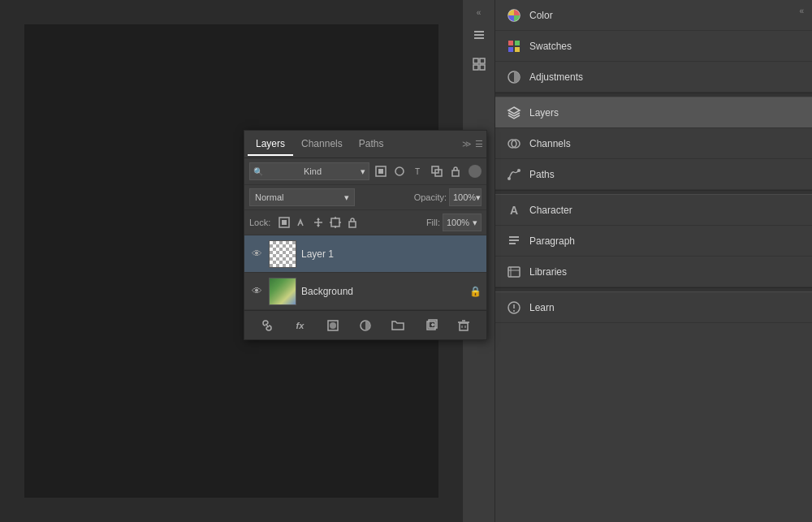 The image size is (812, 522). What do you see at coordinates (430, 197) in the screenshot?
I see `opacity-label: Opacity:` at bounding box center [430, 197].